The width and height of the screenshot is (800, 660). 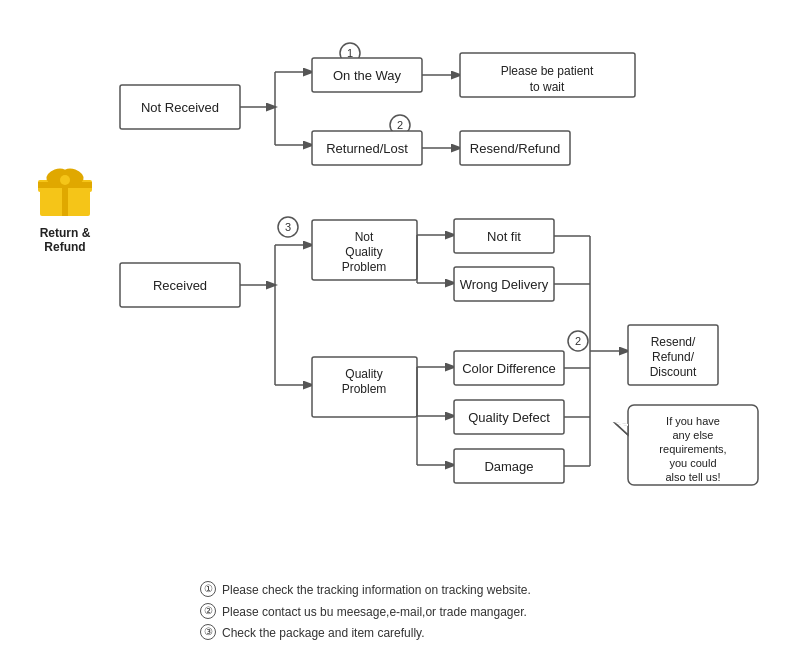 I want to click on svg-text: to wait, so click(x=548, y=87).